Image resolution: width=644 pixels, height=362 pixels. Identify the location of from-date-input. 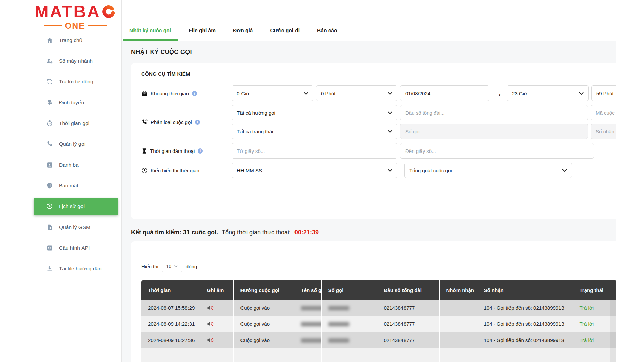
(445, 93).